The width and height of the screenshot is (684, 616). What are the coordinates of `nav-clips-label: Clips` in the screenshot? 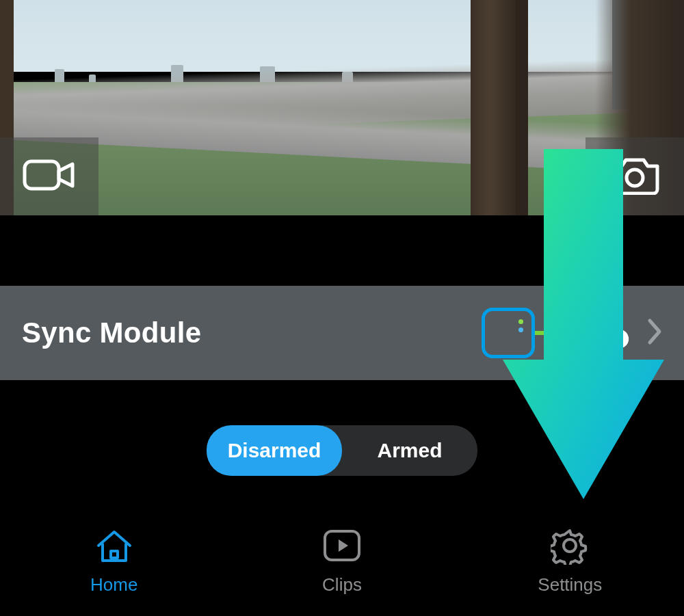 It's located at (342, 585).